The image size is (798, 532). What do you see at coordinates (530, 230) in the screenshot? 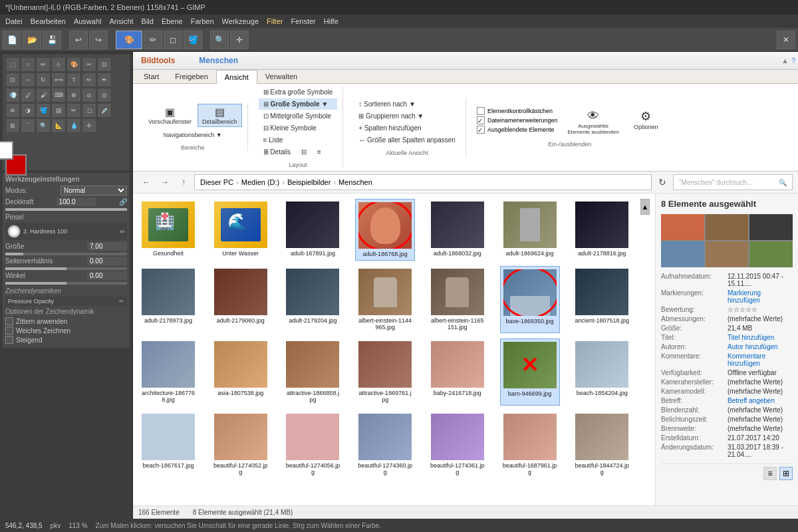
I see `file-item-adult1869624: adult-1869624.jpg` at bounding box center [530, 230].